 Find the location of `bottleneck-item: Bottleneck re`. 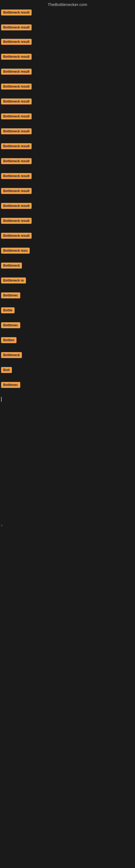

bottleneck-item: Bottleneck re is located at coordinates (13, 281).